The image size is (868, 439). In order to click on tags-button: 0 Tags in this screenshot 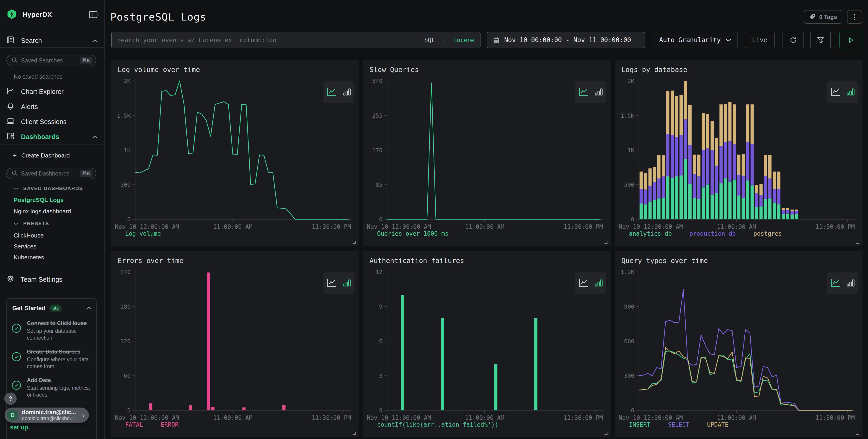, I will do `click(823, 17)`.